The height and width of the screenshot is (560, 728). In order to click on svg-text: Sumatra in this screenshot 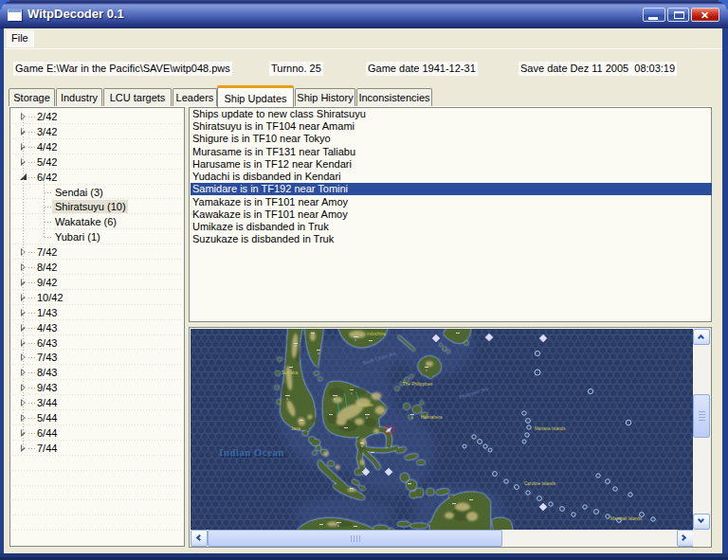, I will do `click(290, 373)`.